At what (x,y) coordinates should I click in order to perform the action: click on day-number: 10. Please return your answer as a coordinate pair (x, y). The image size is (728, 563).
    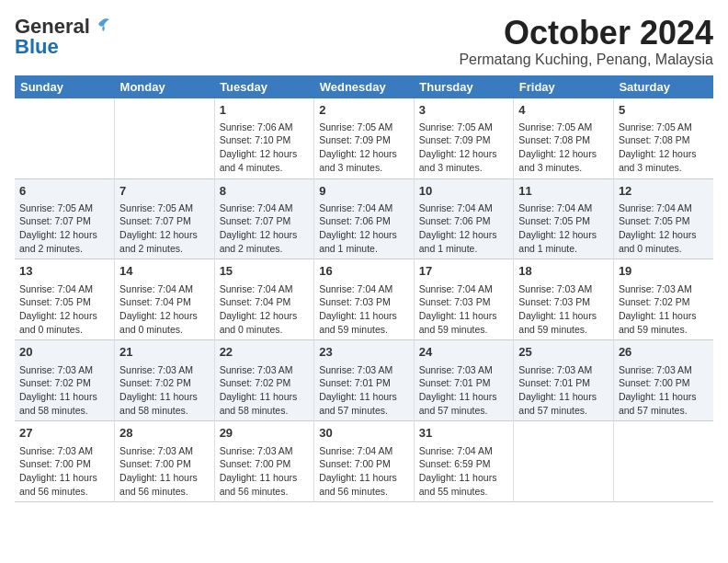
    Looking at the image, I should click on (464, 191).